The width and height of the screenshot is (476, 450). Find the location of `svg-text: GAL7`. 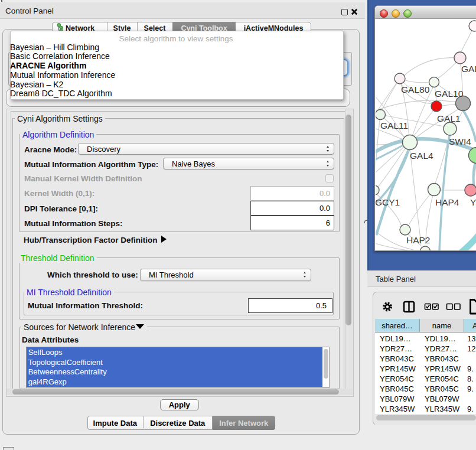

svg-text: GAL7 is located at coordinates (469, 69).